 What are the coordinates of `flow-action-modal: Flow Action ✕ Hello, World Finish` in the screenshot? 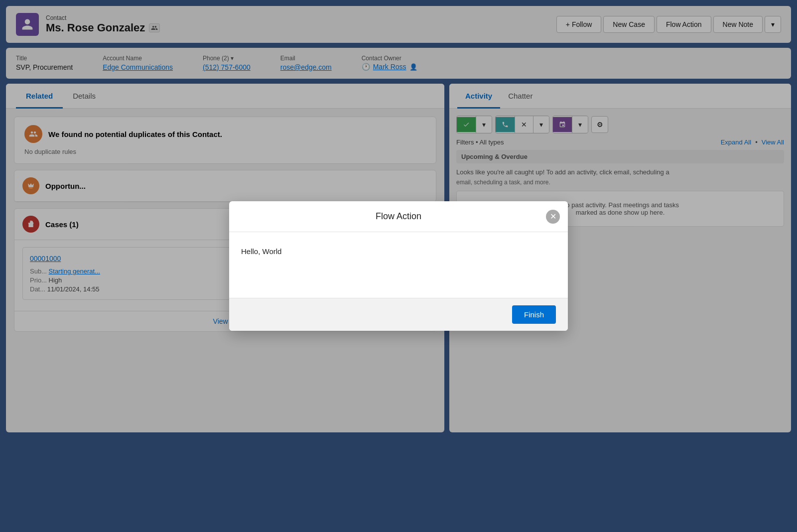 It's located at (398, 266).